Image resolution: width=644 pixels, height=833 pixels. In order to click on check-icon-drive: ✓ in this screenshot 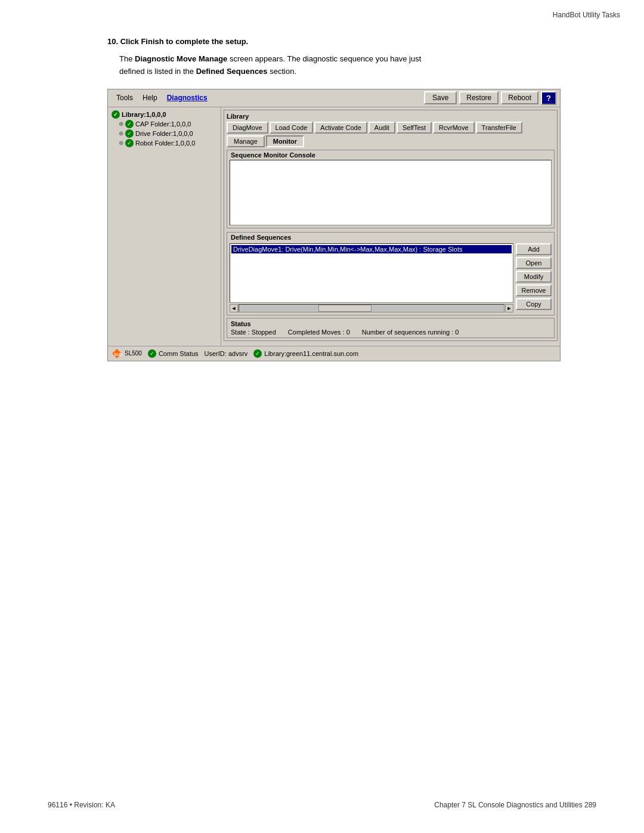, I will do `click(129, 134)`.